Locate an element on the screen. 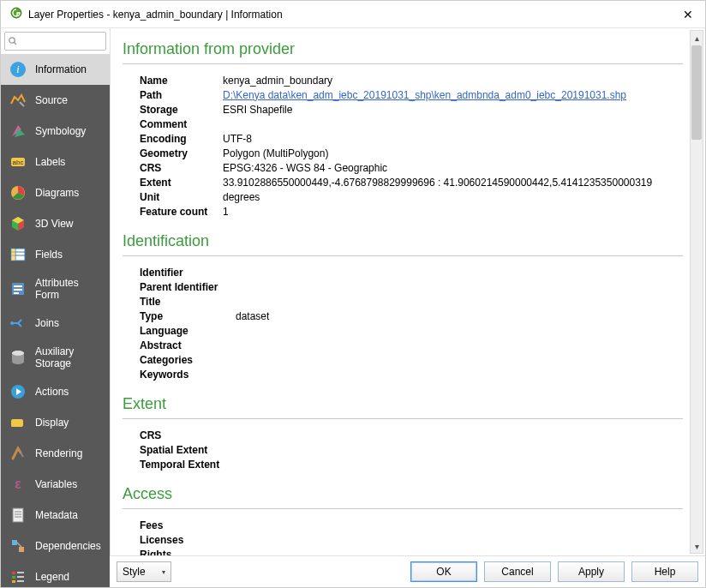 Image resolution: width=706 pixels, height=588 pixels. nav-label: Variables is located at coordinates (69, 484).